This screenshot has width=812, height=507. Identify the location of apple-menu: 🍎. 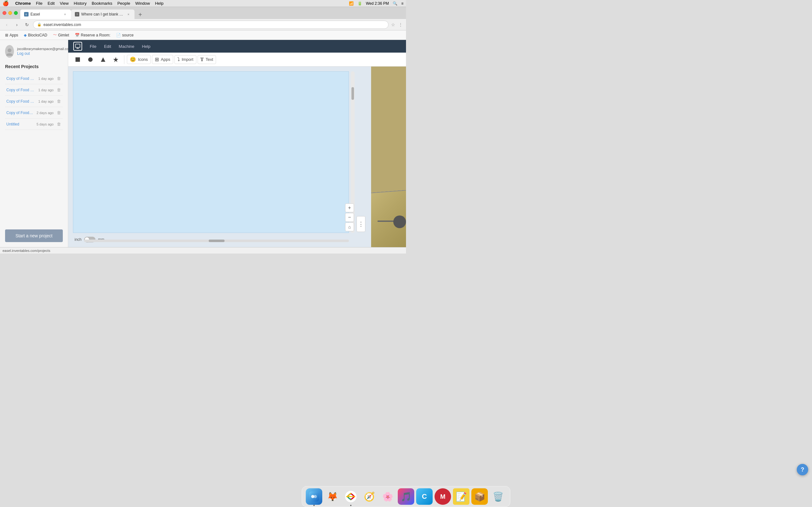
(6, 3).